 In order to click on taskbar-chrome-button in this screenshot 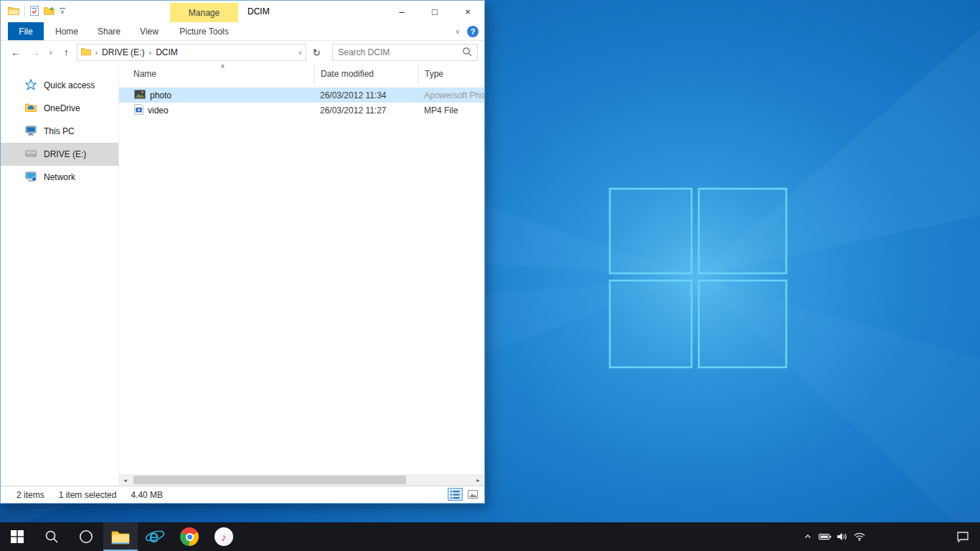, I will do `click(189, 537)`.